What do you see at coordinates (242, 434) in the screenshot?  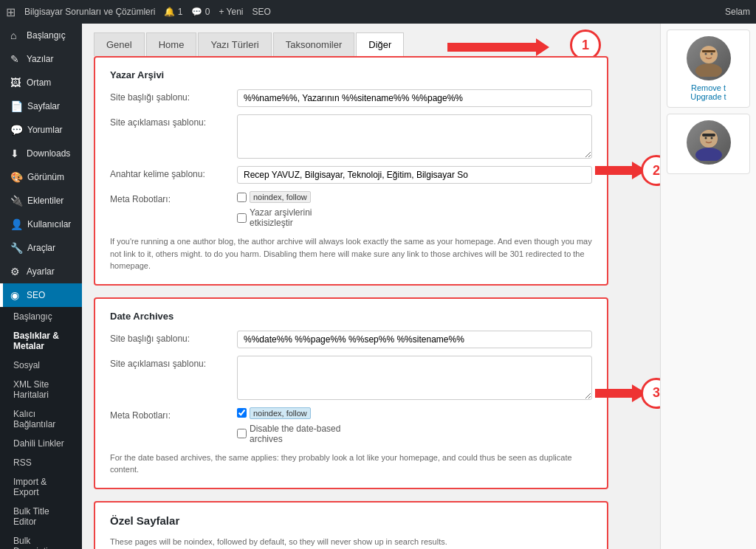 I see `date-disable-checkbox` at bounding box center [242, 434].